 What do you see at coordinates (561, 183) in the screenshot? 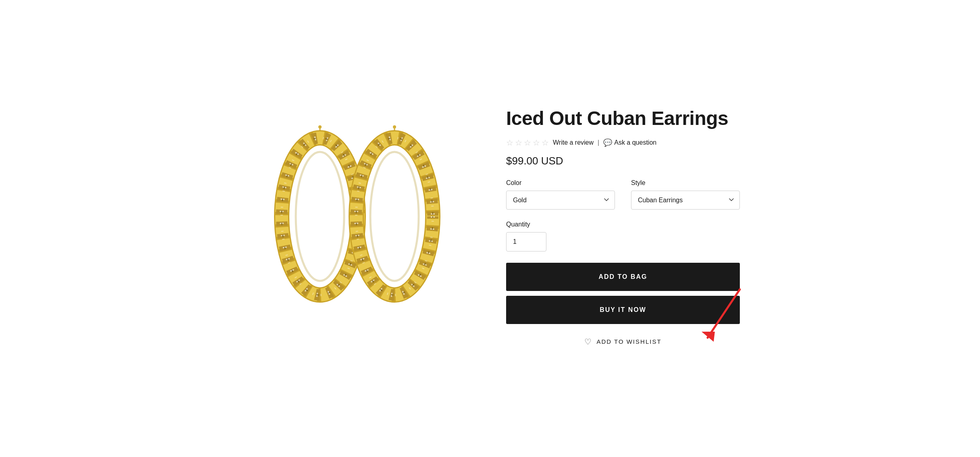
I see `color-label: Color` at bounding box center [561, 183].